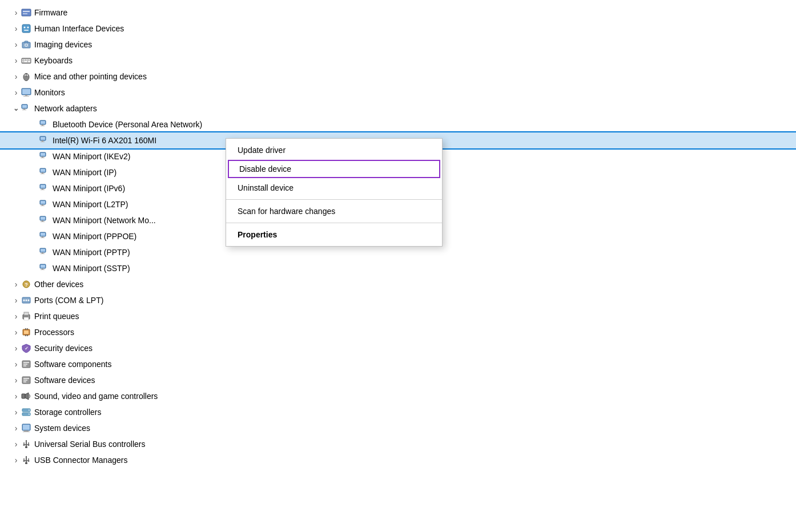  What do you see at coordinates (45, 172) in the screenshot?
I see `icon-wan-ip` at bounding box center [45, 172].